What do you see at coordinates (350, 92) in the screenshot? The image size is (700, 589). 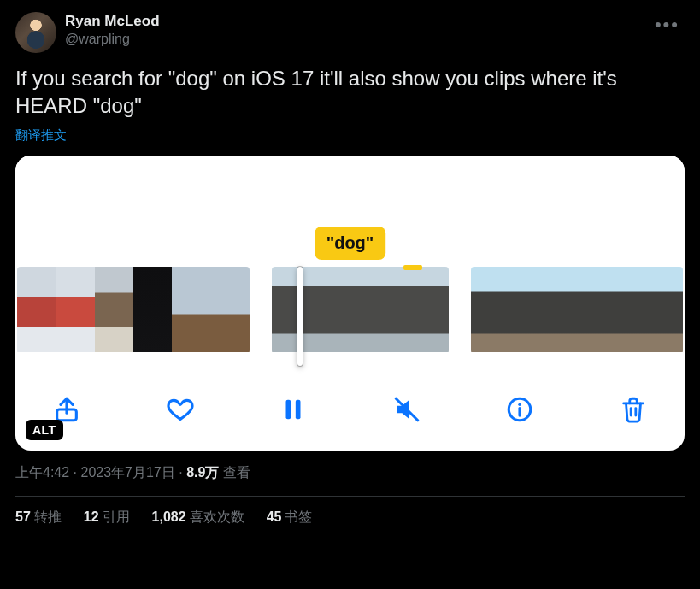 I see `tweet-text: If you search for "dog" on iOS 17 it'll …` at bounding box center [350, 92].